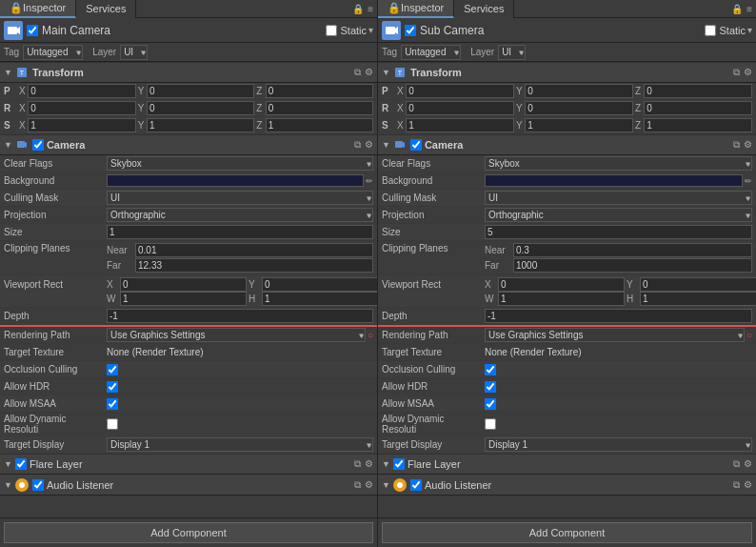 The height and width of the screenshot is (547, 756). Describe the element at coordinates (579, 91) in the screenshot. I see `pos-y-sub` at that location.